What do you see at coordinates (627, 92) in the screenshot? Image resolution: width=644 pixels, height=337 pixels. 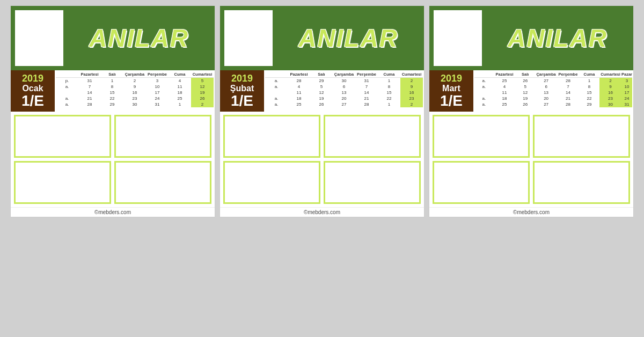 I see `cal-day: 17` at bounding box center [627, 92].